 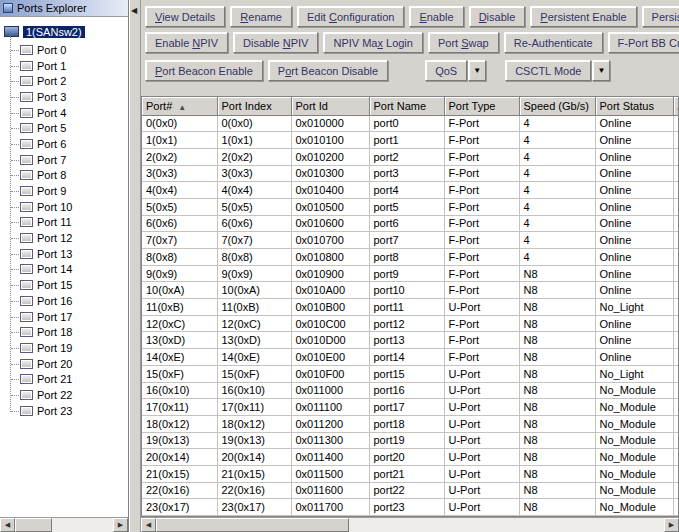 I want to click on tree-item-port-23: Port 23, so click(x=64, y=411).